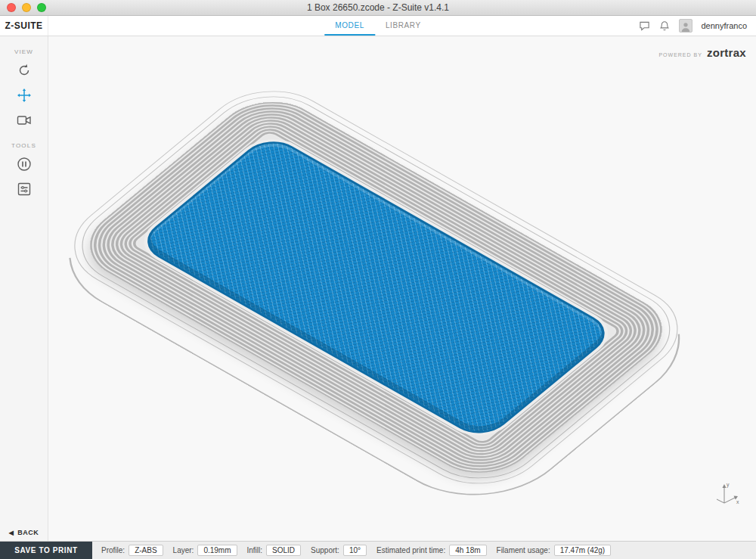 The height and width of the screenshot is (559, 756). Describe the element at coordinates (24, 26) in the screenshot. I see `zsuite-logo: Z-SUITE` at that location.